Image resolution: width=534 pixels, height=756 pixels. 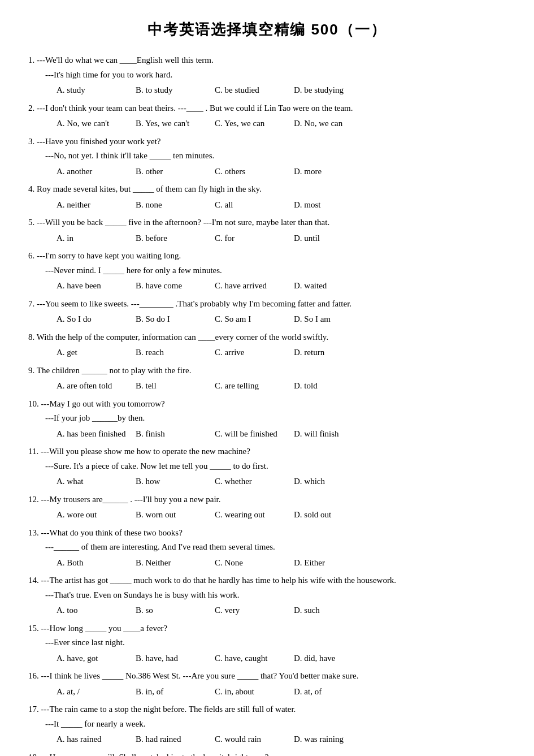 I want to click on question-line-17: 17. ---The rain came to a stop the night…, so click(x=267, y=710).